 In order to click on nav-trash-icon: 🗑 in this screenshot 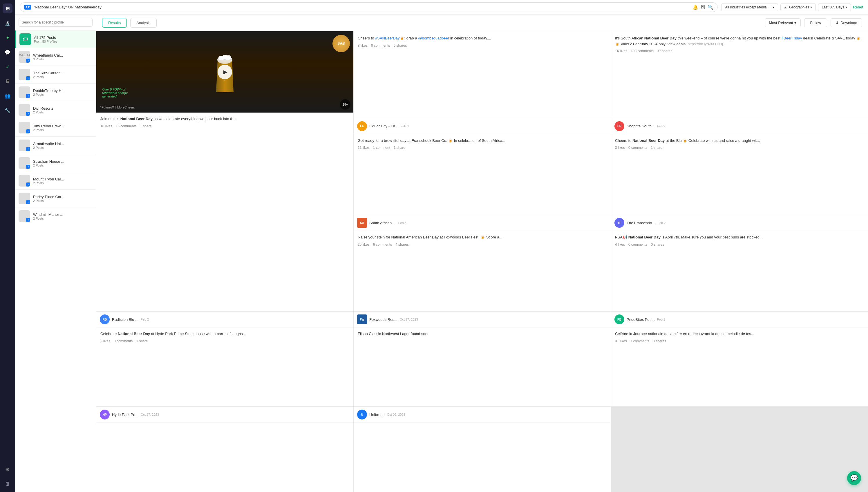, I will do `click(7, 484)`.